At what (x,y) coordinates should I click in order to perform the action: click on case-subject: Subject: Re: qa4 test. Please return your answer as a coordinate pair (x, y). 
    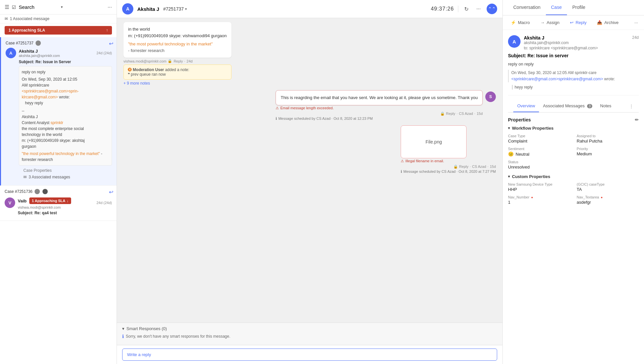
    Looking at the image, I should click on (65, 213).